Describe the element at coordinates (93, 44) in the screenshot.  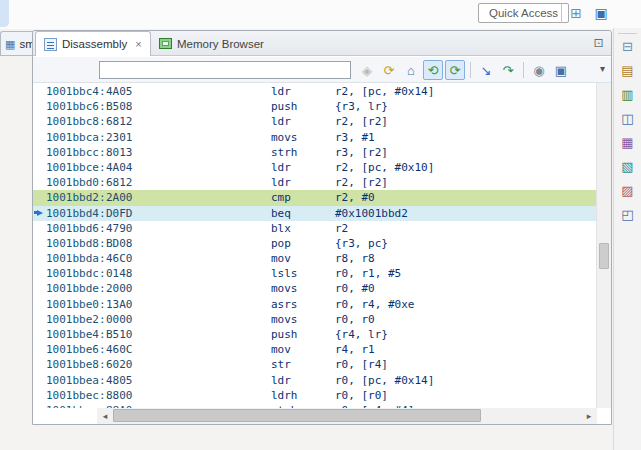
I see `tab-disassembly: Disassembly ×` at that location.